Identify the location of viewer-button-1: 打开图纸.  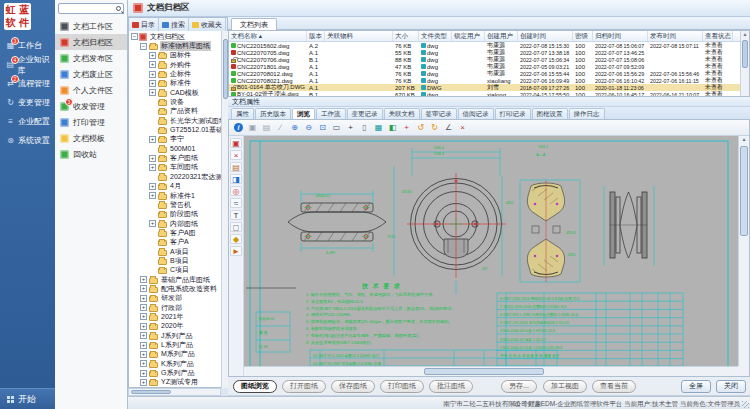
(304, 386).